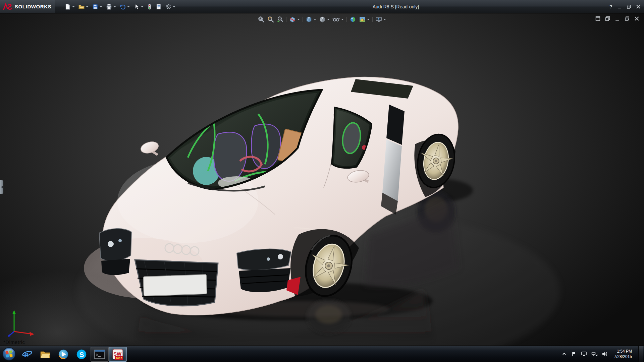 This screenshot has width=644, height=362. Describe the element at coordinates (598, 19) in the screenshot. I see `window-new-button` at that location.